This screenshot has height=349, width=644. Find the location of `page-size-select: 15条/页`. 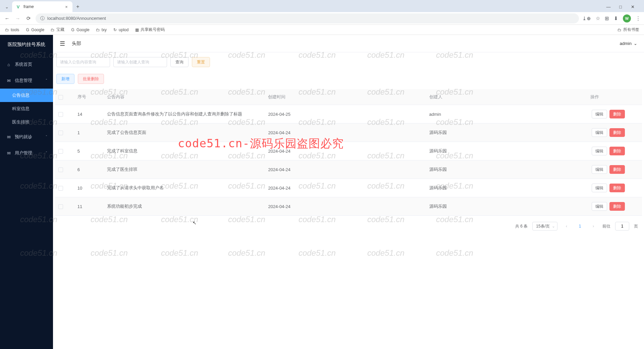

page-size-select: 15条/页 is located at coordinates (545, 226).